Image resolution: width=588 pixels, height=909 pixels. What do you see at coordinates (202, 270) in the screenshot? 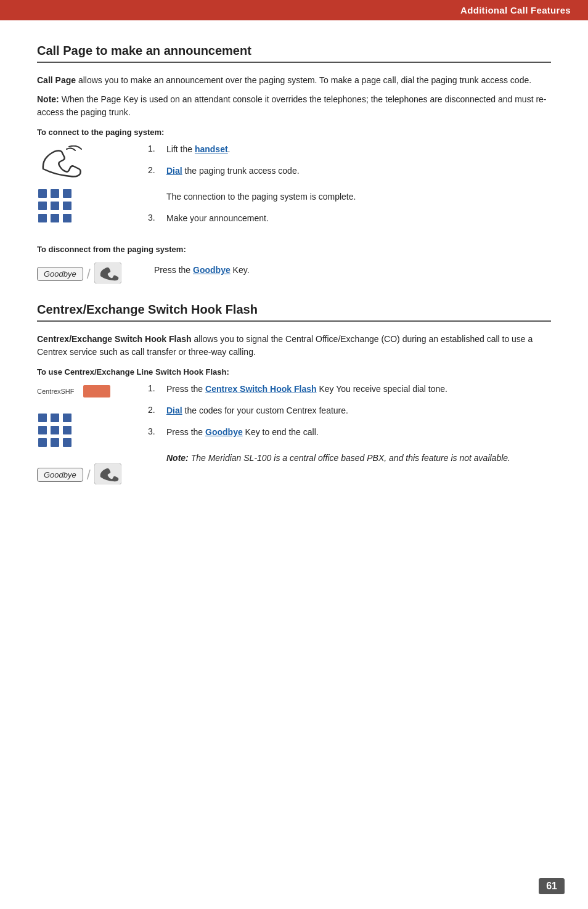
I see `disconnect-text: Press the Goodbye Key.` at bounding box center [202, 270].